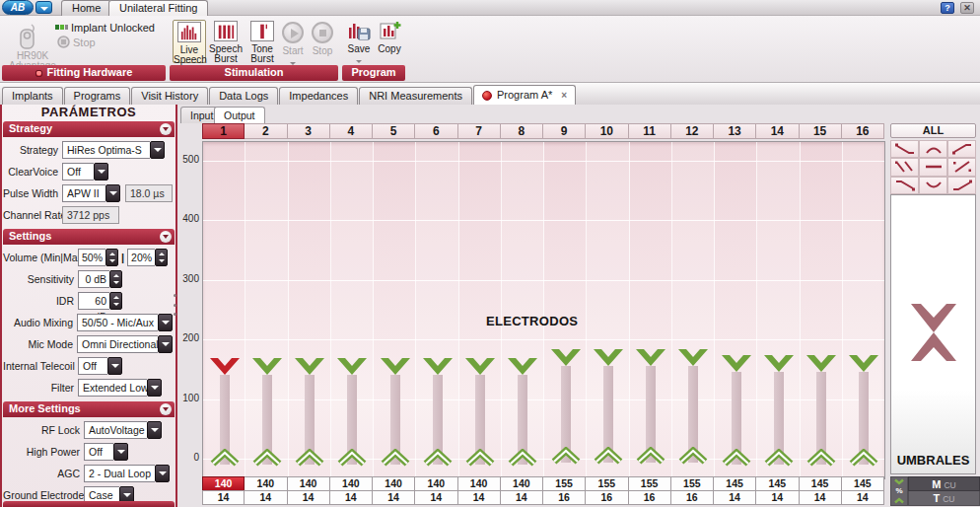 The width and height of the screenshot is (980, 507). I want to click on close-tab-icon: ×, so click(564, 95).